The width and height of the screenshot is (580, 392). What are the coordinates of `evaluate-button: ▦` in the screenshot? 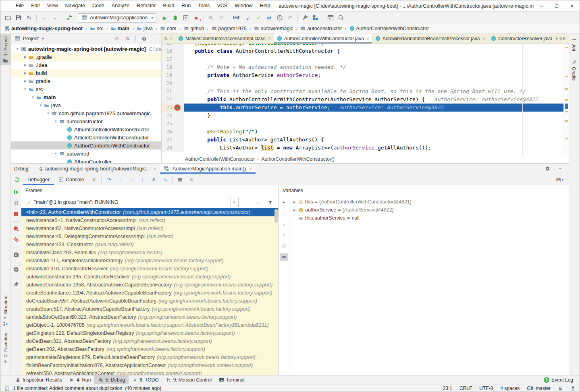 It's located at (180, 180).